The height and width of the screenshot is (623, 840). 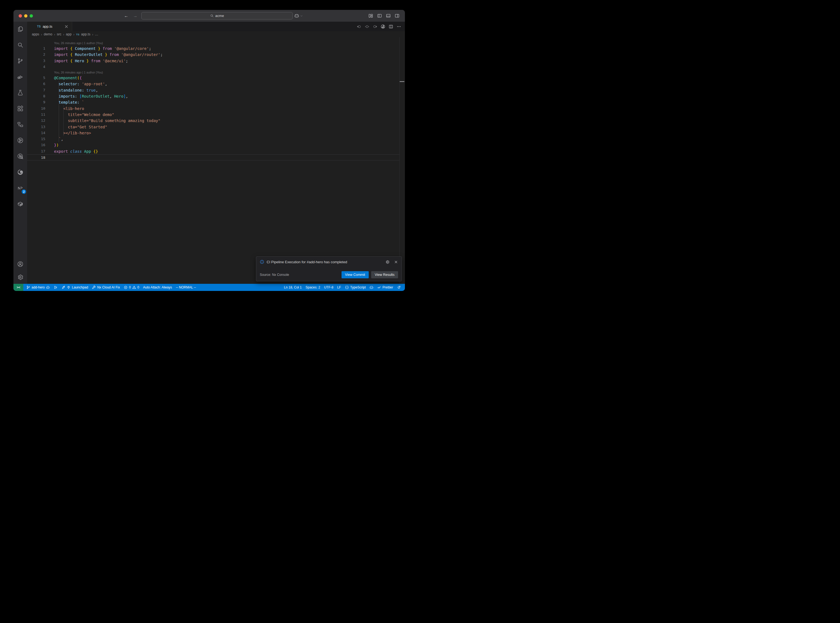 I want to click on activity-bar-item-settings, so click(x=20, y=278).